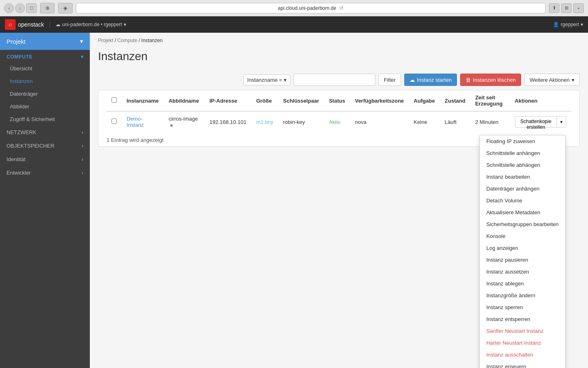  I want to click on sidebar-item-abbilder: Abbilder, so click(45, 106).